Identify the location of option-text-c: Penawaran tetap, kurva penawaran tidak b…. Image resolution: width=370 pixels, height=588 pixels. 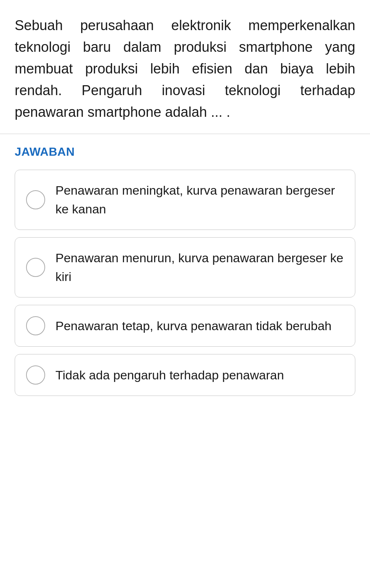
(193, 326).